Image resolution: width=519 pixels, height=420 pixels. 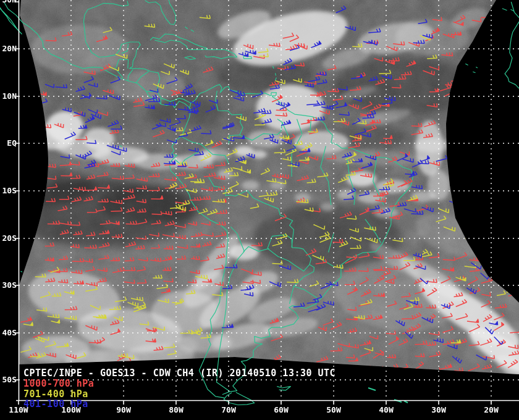 I want to click on legend-item-high-level: 401-100 hPa, so click(x=56, y=404).